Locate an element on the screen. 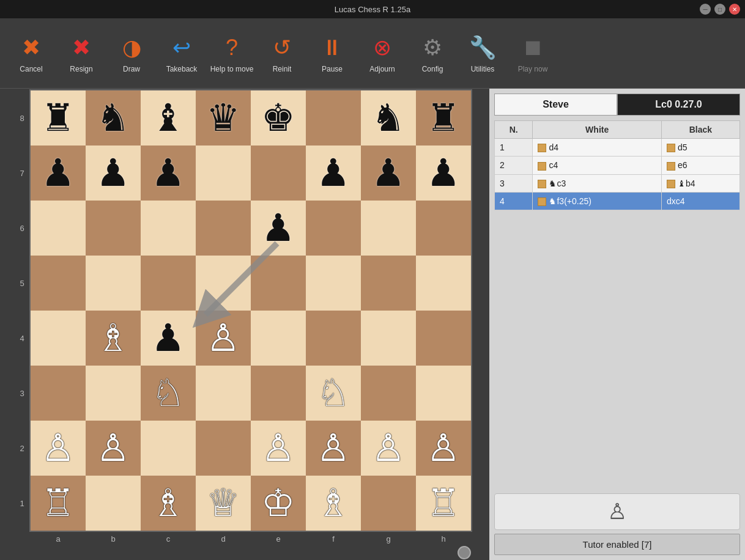 The width and height of the screenshot is (745, 560). move-black-1: d5 is located at coordinates (700, 148).